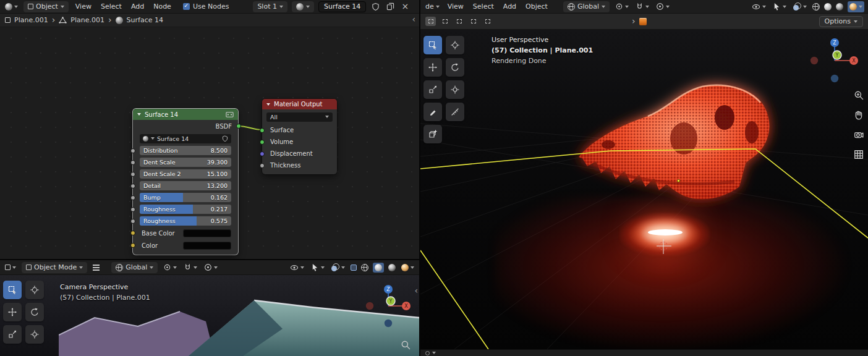 Image resolution: width=868 pixels, height=356 pixels. What do you see at coordinates (299, 104) in the screenshot?
I see `material-output-header: Material Output` at bounding box center [299, 104].